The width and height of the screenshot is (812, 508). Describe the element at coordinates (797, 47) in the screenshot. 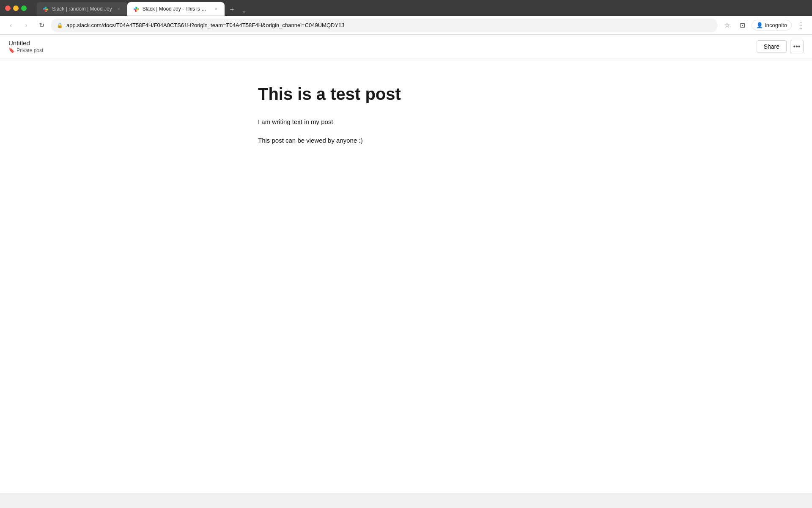

I see `ellipsis-icon: •••` at that location.